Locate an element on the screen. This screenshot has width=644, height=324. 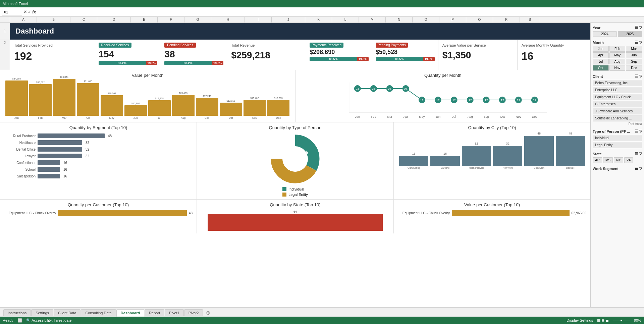
year-2025: 2025 is located at coordinates (630, 34).